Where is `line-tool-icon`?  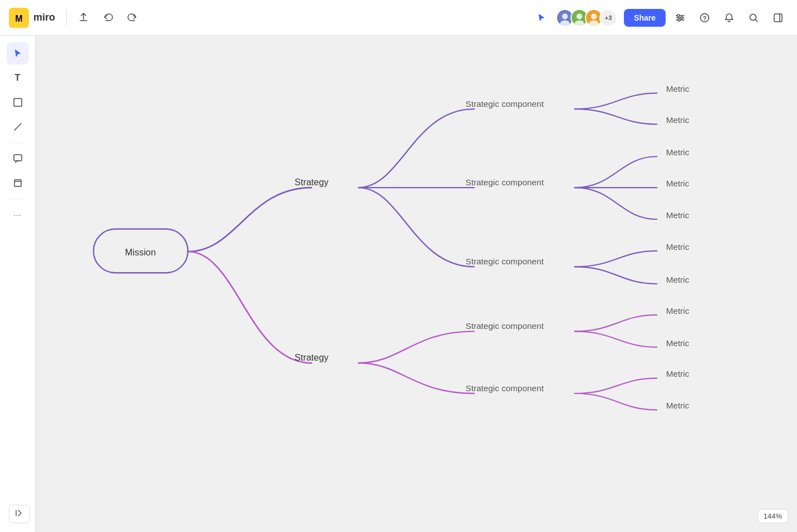
line-tool-icon is located at coordinates (18, 127).